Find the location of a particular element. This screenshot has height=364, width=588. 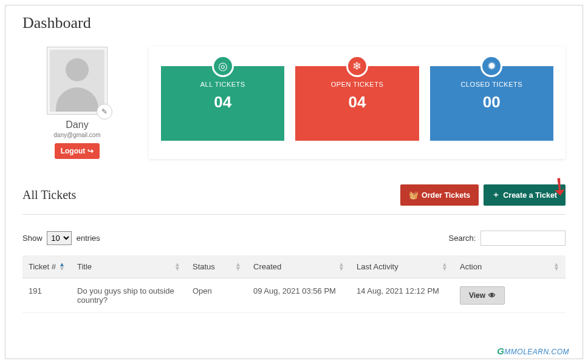

tickets-table: Ticket # ▲▼ Title ▲▼ Status ▲▼ Created ▲… is located at coordinates (294, 284).